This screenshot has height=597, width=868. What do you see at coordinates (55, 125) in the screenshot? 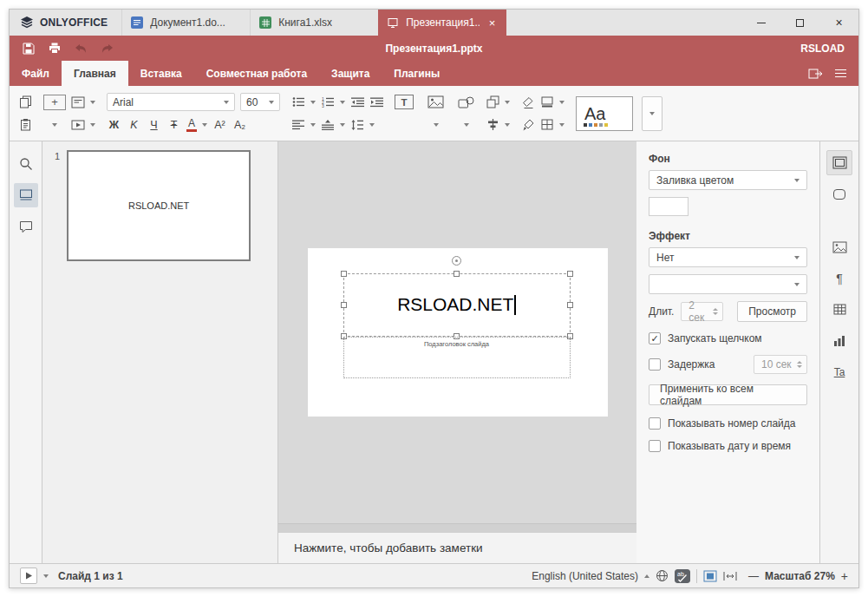
I see `add-slide-menu-icon` at bounding box center [55, 125].